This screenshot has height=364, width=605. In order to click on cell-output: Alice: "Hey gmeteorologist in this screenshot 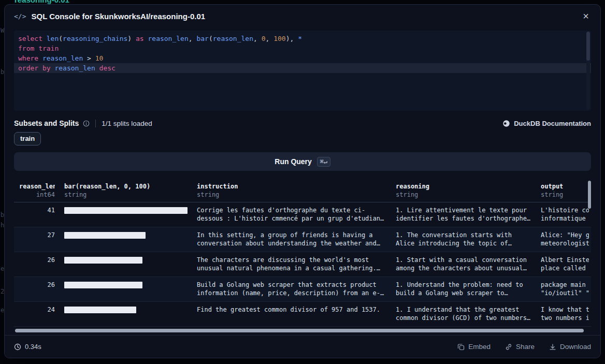, I will do `click(564, 240)`.